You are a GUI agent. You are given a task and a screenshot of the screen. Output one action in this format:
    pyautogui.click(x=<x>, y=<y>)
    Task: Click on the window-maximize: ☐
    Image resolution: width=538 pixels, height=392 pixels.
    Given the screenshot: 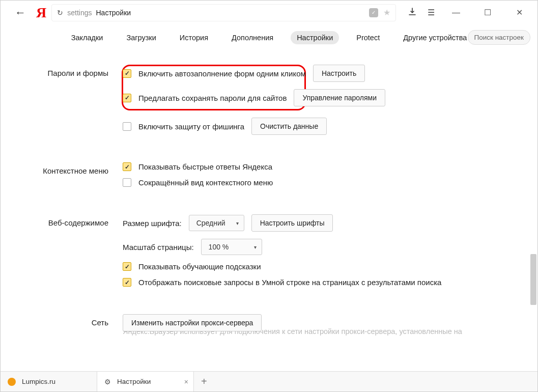 What is the action you would take?
    pyautogui.click(x=488, y=12)
    